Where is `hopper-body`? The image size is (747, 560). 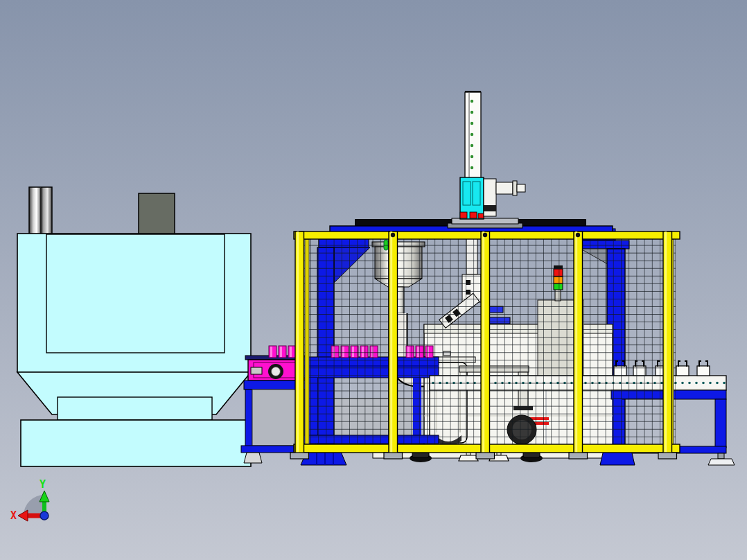 hopper-body is located at coordinates (134, 303).